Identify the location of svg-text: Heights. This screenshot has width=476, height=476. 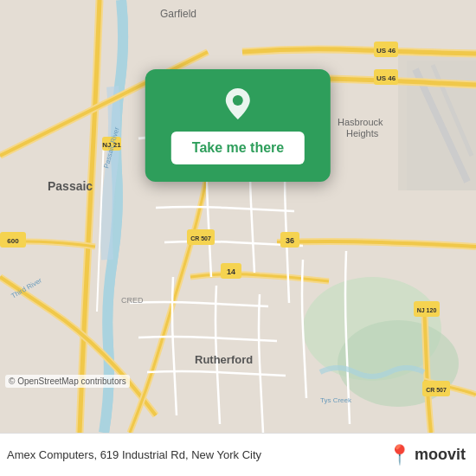
(363, 133).